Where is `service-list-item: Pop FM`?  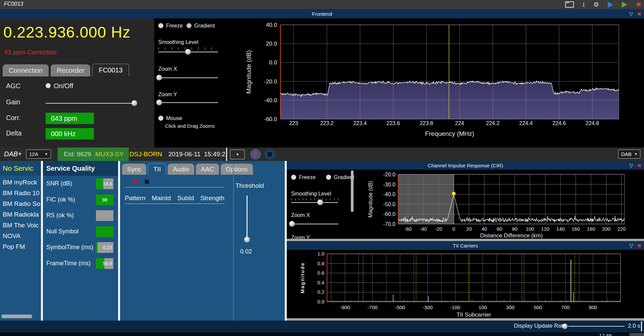 service-list-item: Pop FM is located at coordinates (20, 247).